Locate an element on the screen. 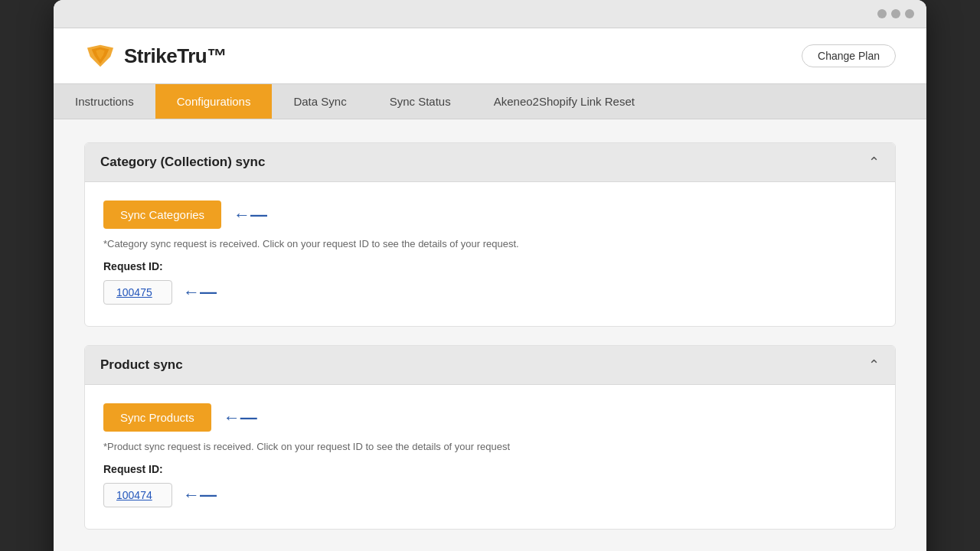 The image size is (980, 551). change-plan-button: Change Plan is located at coordinates (848, 56).